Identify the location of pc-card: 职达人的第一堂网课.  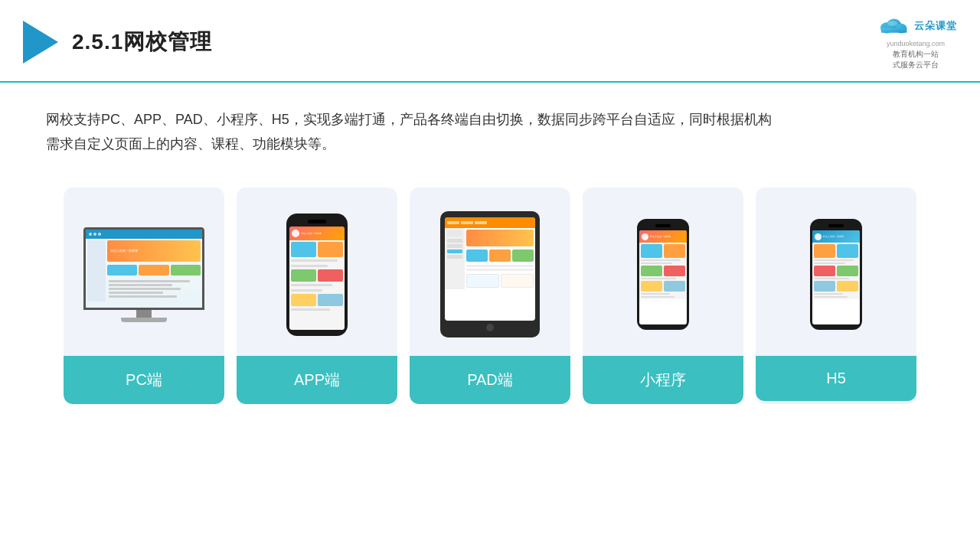
(144, 295).